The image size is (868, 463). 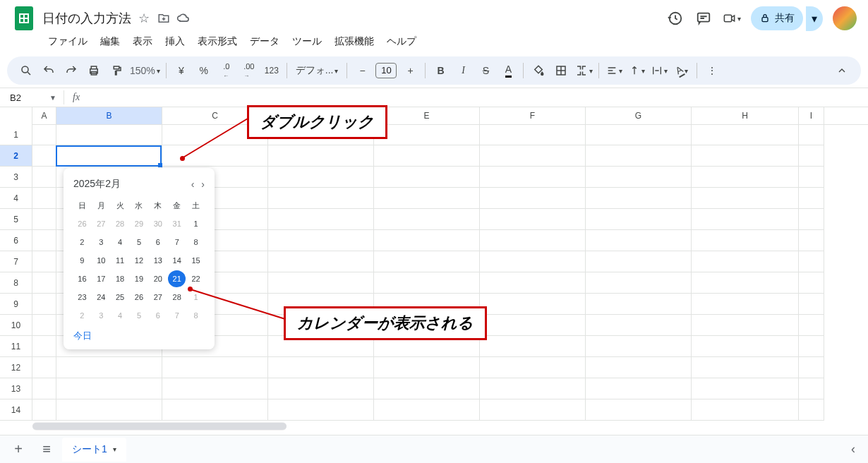 I want to click on add-sheet-button: +, so click(x=18, y=450).